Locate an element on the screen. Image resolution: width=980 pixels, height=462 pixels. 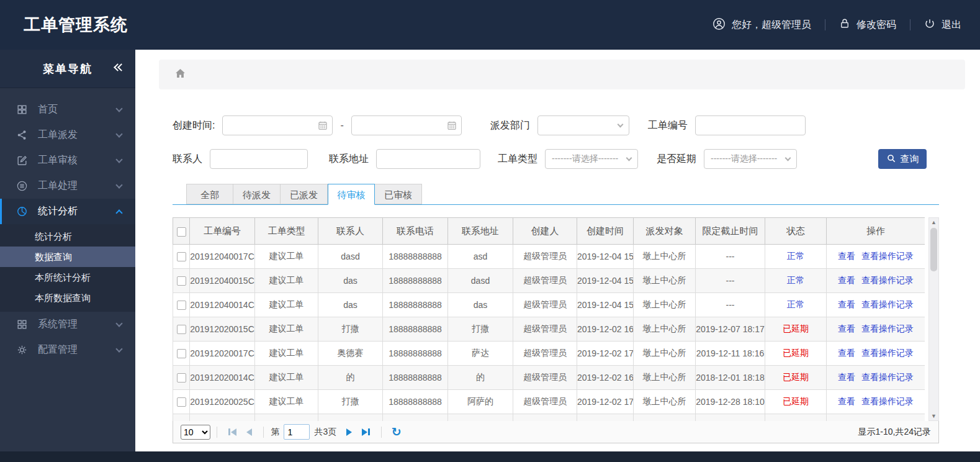
breadcrumb is located at coordinates (562, 75).